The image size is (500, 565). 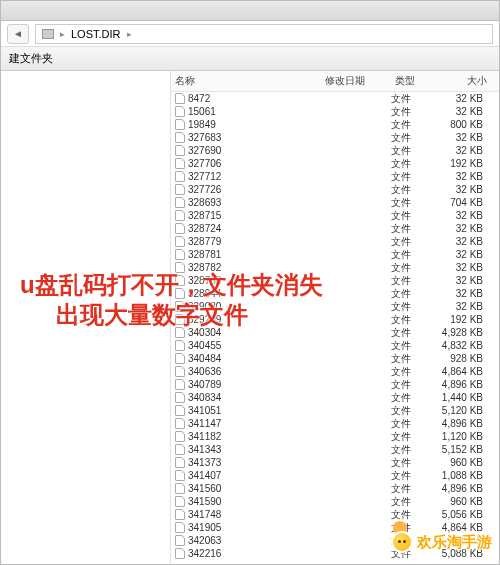 What do you see at coordinates (335, 164) in the screenshot?
I see `file-row: 327706文件192 KB` at bounding box center [335, 164].